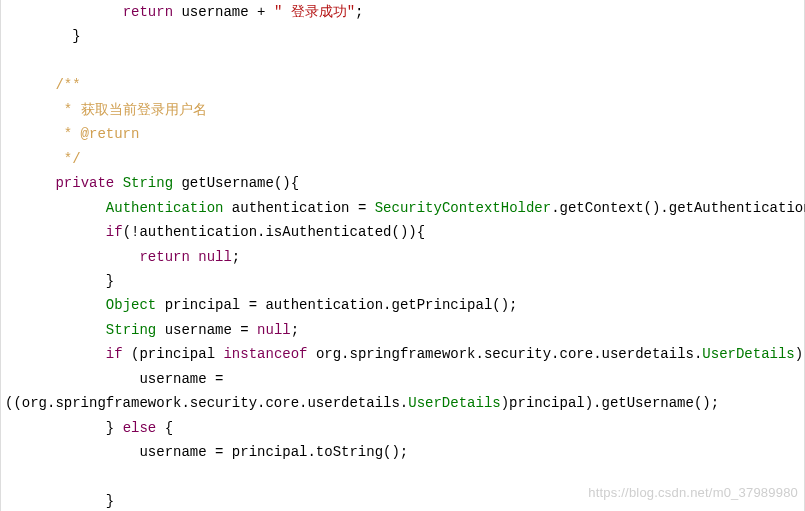 This screenshot has width=805, height=511. What do you see at coordinates (405, 354) in the screenshot?
I see `code-line: if (principal instanceof org.springframe…` at bounding box center [405, 354].